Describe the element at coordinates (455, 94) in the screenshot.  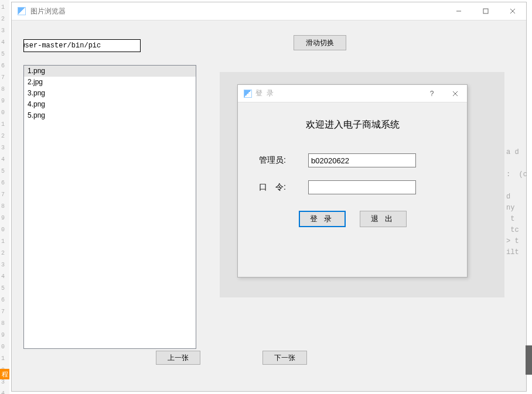
I see `dialog-close-button` at that location.